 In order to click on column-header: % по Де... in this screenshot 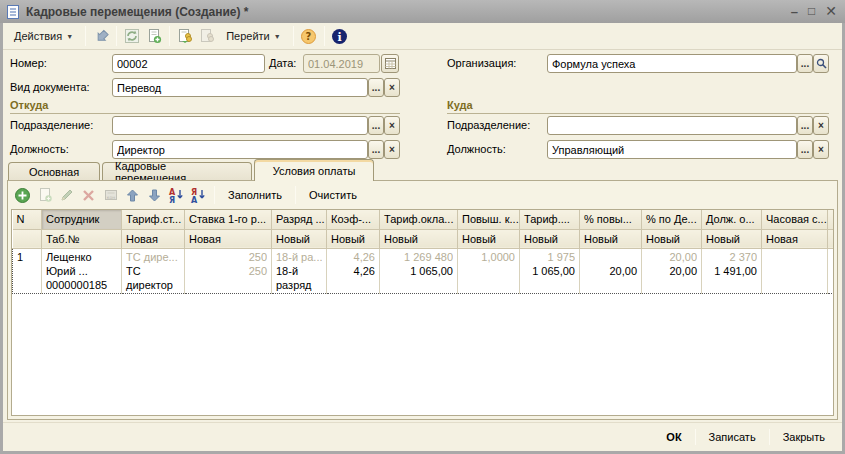, I will do `click(672, 220)`.